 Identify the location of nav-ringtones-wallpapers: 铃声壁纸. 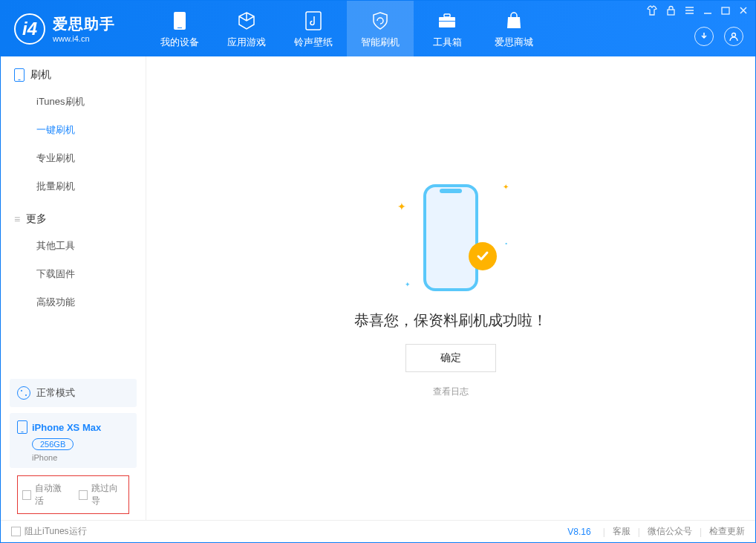
(313, 28).